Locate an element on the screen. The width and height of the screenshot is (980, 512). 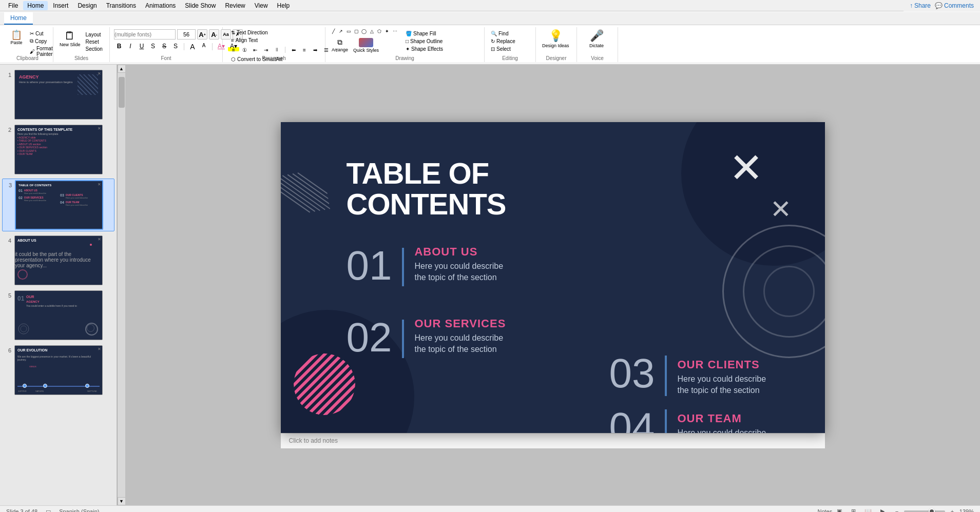
notes-button: Notes is located at coordinates (825, 510).